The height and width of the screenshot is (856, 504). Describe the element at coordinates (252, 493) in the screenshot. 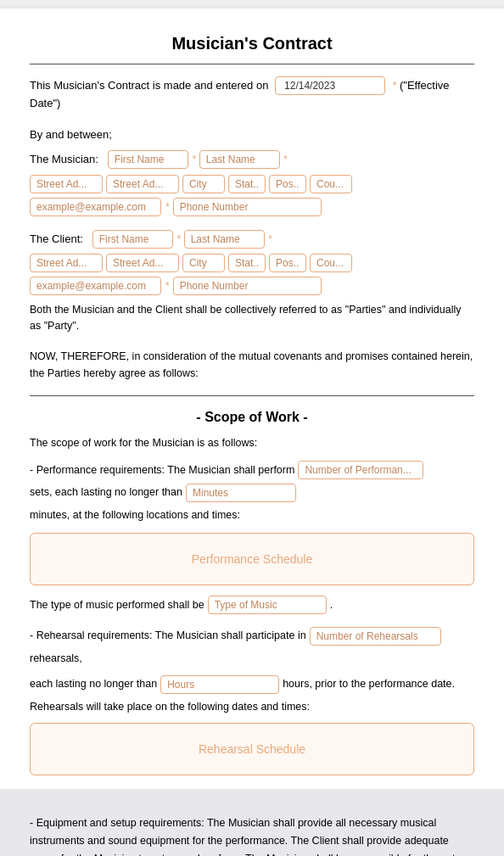

I see `perf-req-line: - Performance requirements: The Musician…` at that location.